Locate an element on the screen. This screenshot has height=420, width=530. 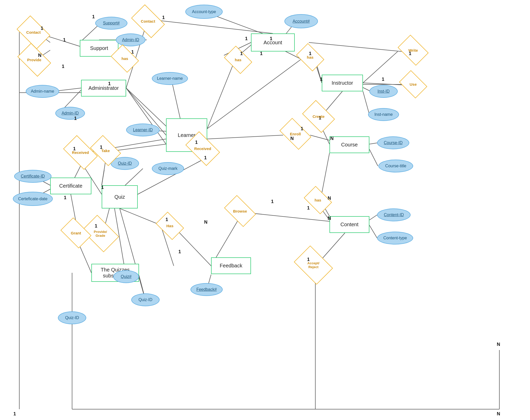
card-36: 1 is located at coordinates (96, 226).